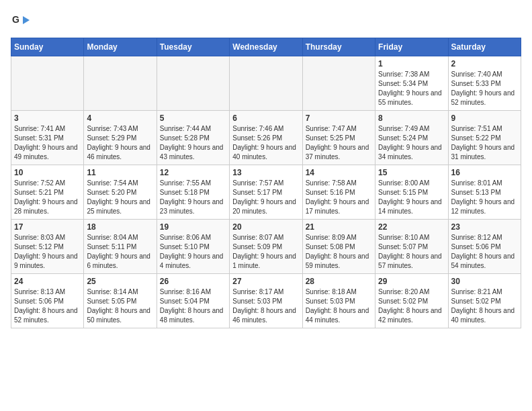 The width and height of the screenshot is (532, 411). What do you see at coordinates (48, 301) in the screenshot?
I see `calendar-cell: 24Sunrise: 8:13 AM Sunset: 5:06 PM Dayli…` at bounding box center [48, 301].